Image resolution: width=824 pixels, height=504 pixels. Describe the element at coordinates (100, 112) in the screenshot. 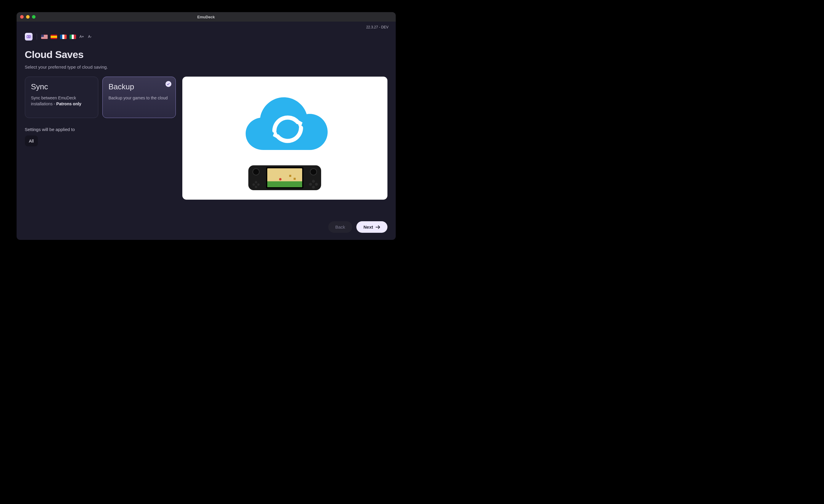

I see `left-column: Sync Sync between EmuDeck installations …` at that location.